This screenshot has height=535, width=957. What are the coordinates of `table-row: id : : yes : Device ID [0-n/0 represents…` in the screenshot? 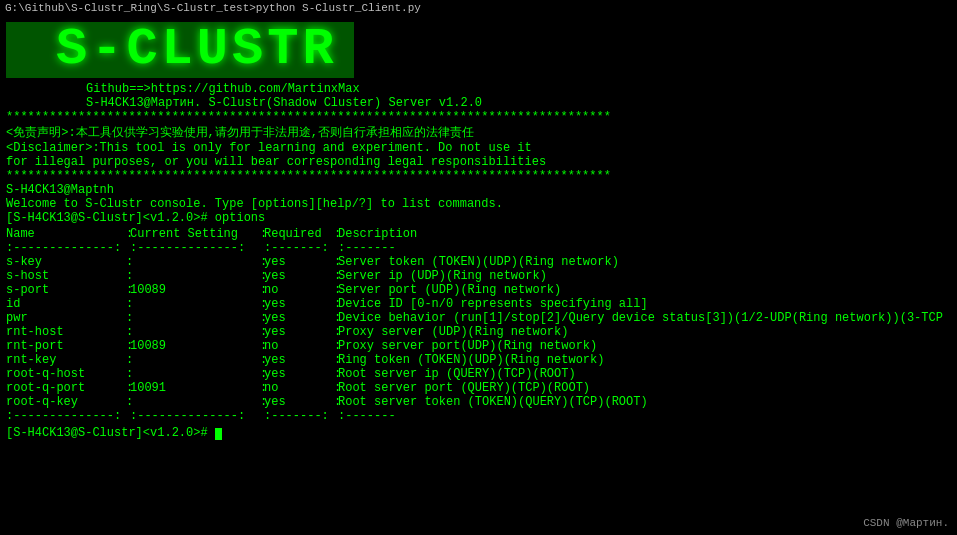 It's located at (478, 304).